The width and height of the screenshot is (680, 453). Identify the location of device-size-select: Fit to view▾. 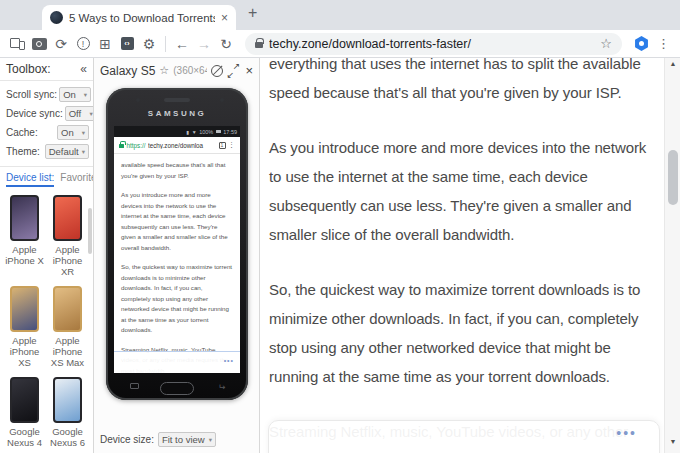
(187, 440).